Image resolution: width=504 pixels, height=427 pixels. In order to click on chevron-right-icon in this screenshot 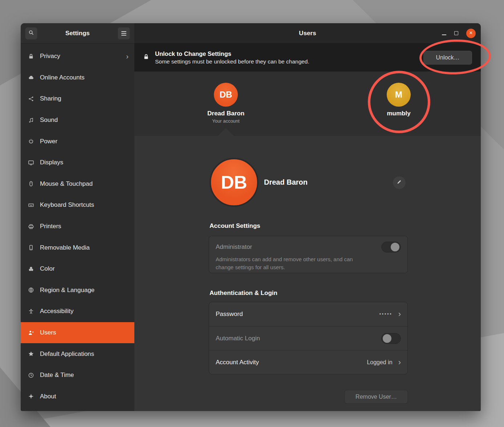, I will do `click(399, 314)`.